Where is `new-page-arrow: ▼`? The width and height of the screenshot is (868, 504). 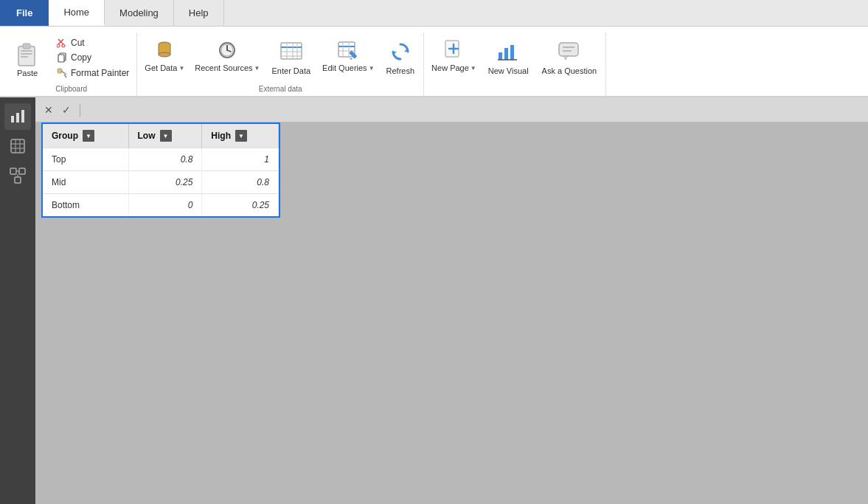 new-page-arrow: ▼ is located at coordinates (473, 69).